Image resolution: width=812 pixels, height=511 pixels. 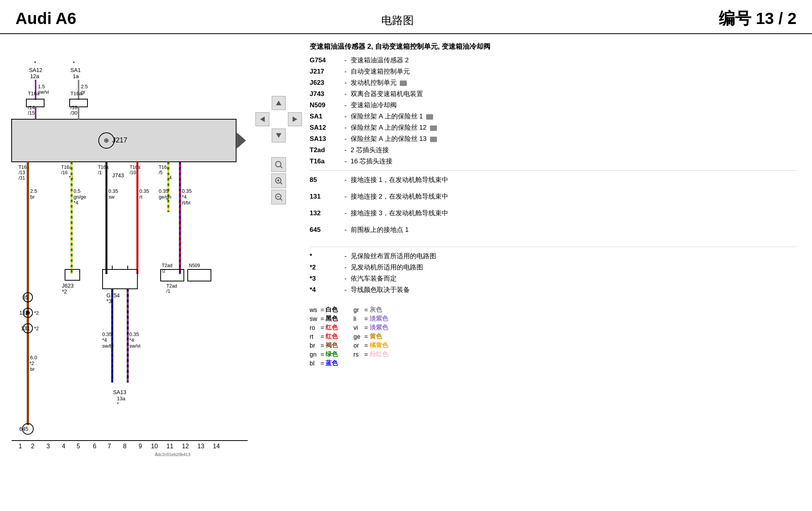 What do you see at coordinates (553, 279) in the screenshot?
I see `note-item: *3-依汽车装备而定` at bounding box center [553, 279].